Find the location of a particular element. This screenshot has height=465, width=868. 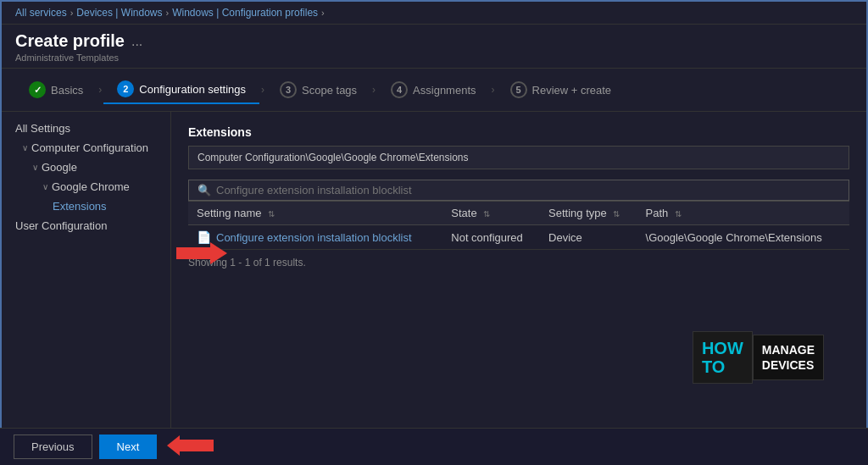

chevron-google-chrome: ∨ is located at coordinates (46, 186).